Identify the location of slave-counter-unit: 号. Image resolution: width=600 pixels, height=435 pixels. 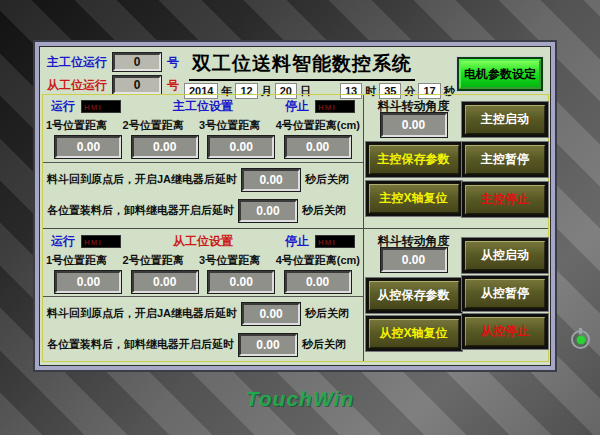
(173, 86).